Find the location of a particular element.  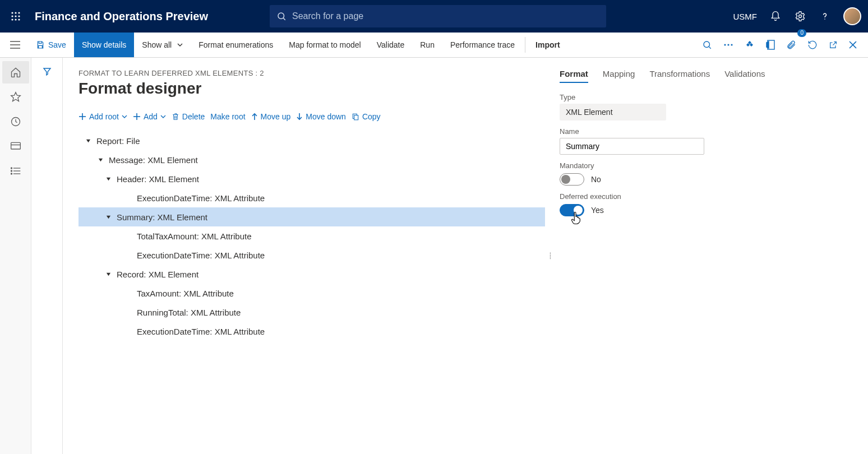

splitter-handle: ┆ is located at coordinates (550, 256).